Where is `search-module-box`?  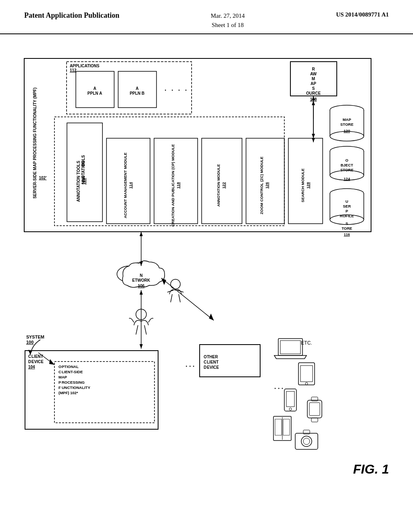
search-module-box is located at coordinates (306, 181).